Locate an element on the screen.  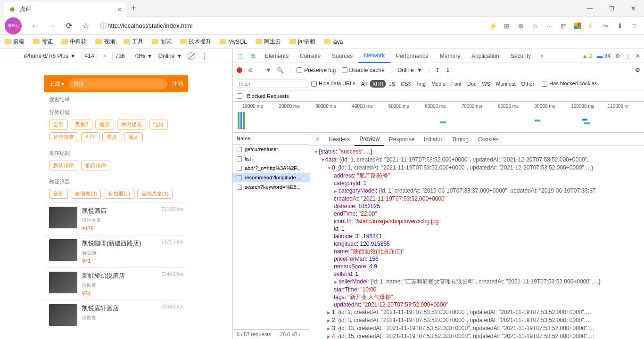
devtools-tab: Sources is located at coordinates (342, 56).